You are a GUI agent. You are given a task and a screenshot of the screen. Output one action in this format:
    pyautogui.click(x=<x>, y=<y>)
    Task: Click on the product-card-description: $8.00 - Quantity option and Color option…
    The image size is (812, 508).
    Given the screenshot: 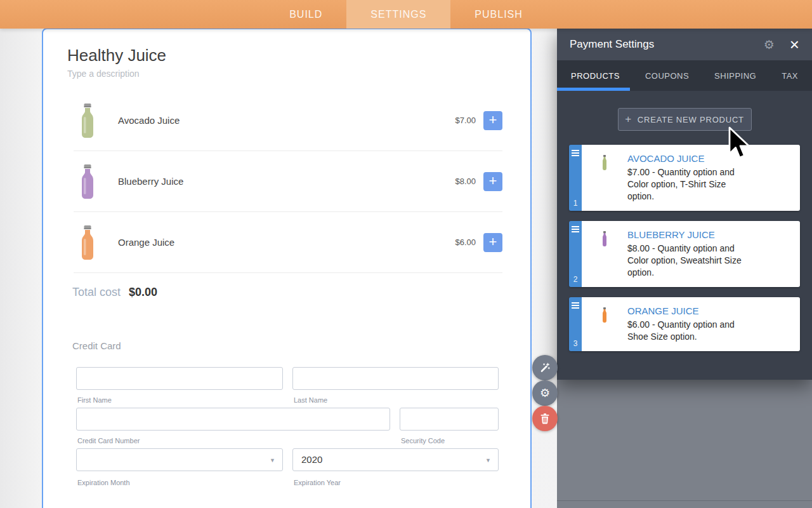 What is the action you would take?
    pyautogui.click(x=686, y=260)
    